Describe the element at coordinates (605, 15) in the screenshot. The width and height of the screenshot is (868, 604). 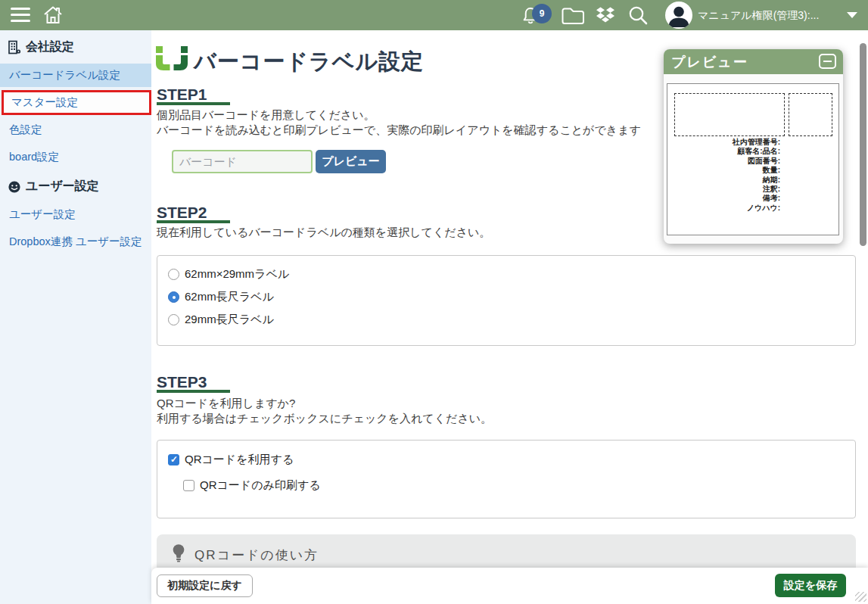
I see `dropbox-icon` at that location.